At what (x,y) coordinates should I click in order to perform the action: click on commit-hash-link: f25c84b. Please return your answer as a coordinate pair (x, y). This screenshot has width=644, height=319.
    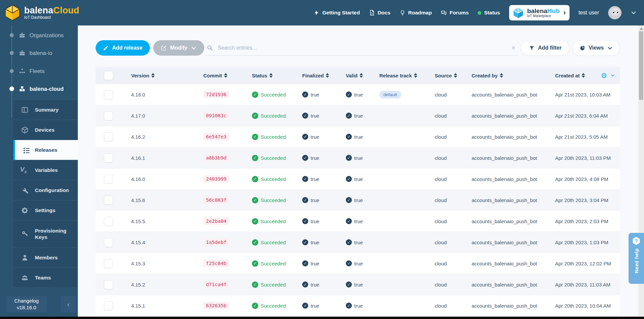
    Looking at the image, I should click on (216, 263).